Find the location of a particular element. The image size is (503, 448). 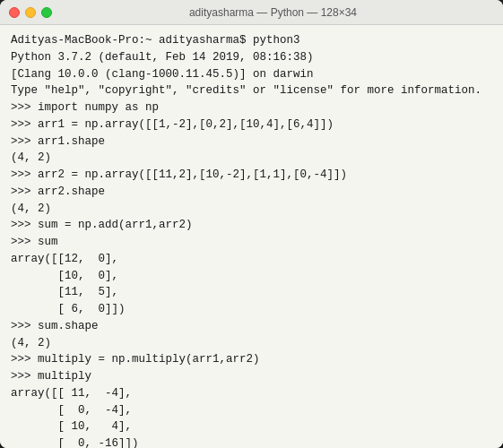

terminal-line: >>> arr2.shape is located at coordinates (251, 192).